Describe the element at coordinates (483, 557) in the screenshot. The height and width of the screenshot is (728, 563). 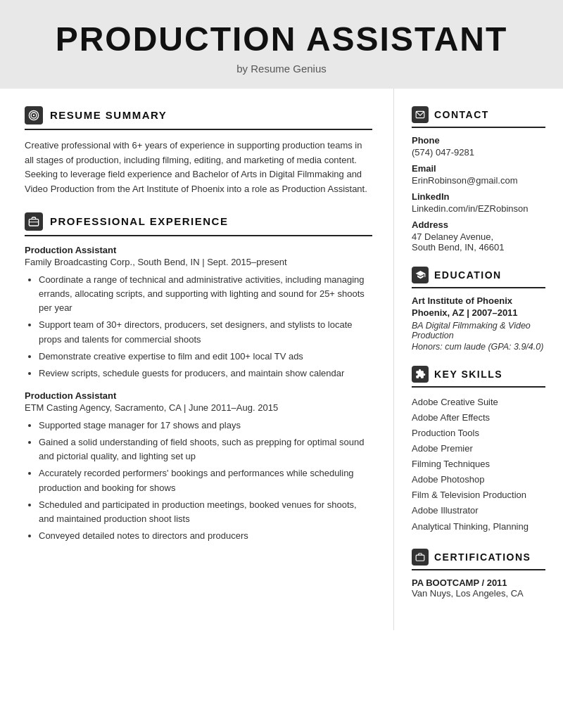
I see `certifications-section-label: CERTIFICATIONS` at that location.